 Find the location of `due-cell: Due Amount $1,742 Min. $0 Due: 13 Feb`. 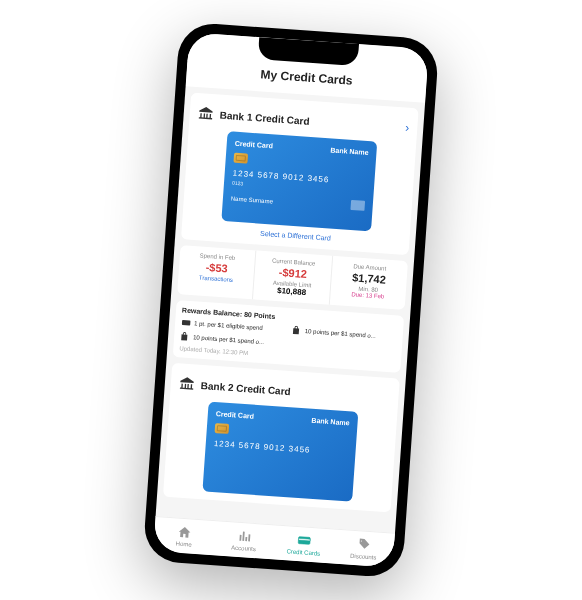

due-cell: Due Amount $1,742 Min. $0 Due: 13 Feb is located at coordinates (368, 283).